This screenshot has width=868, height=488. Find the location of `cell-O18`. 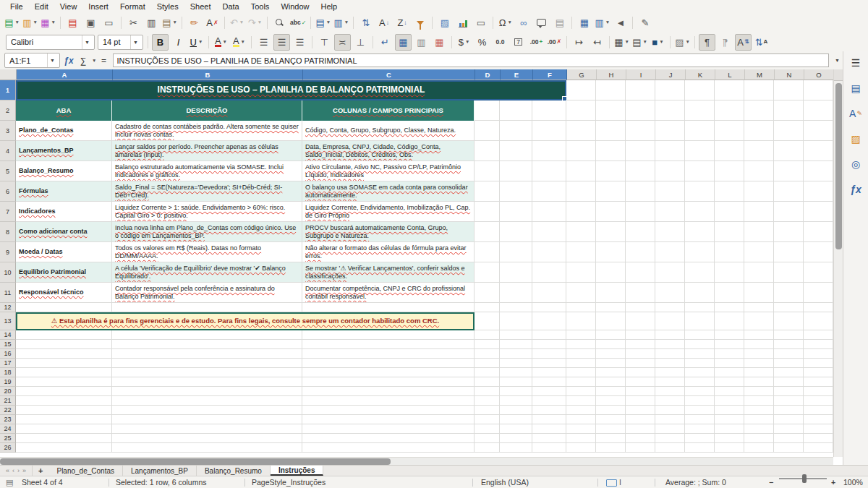

cell-O18 is located at coordinates (819, 373).